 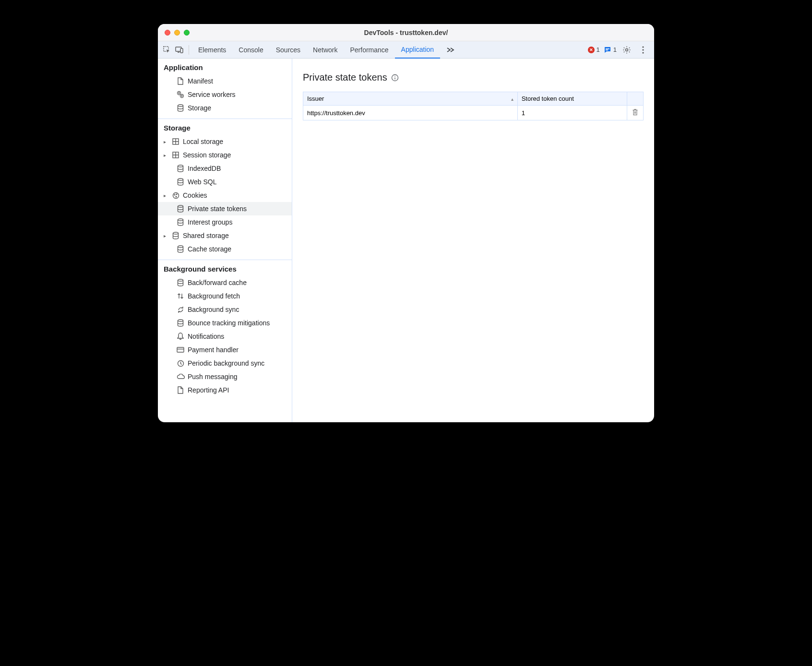 What do you see at coordinates (610, 50) in the screenshot?
I see `message-badge: 1` at bounding box center [610, 50].